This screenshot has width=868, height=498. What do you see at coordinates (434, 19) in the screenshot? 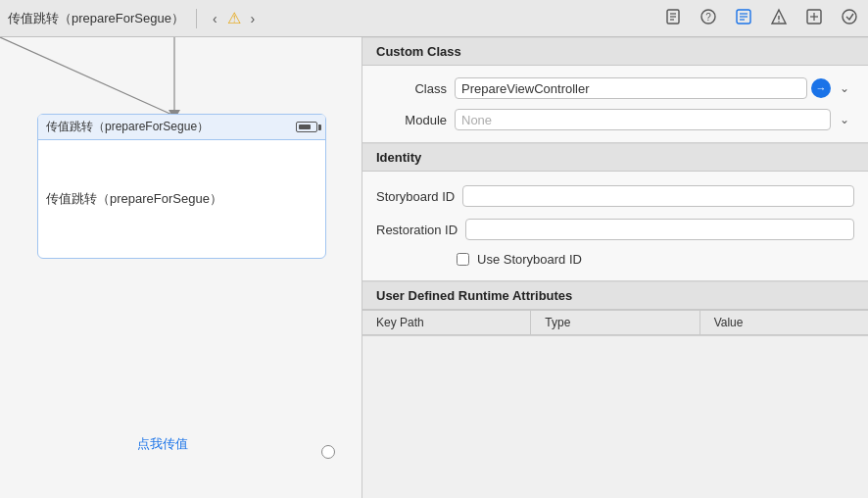
I see `toolbar: 传值跳转（prepareForSegue） ‹ ⚠ › ?` at bounding box center [434, 19].